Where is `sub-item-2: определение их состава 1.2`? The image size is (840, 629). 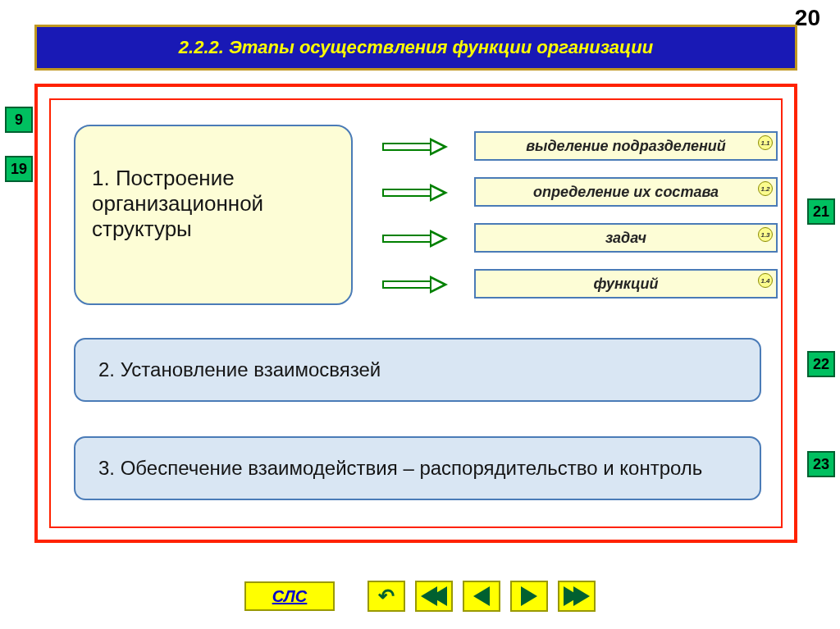 sub-item-2: определение их состава 1.2 is located at coordinates (626, 192).